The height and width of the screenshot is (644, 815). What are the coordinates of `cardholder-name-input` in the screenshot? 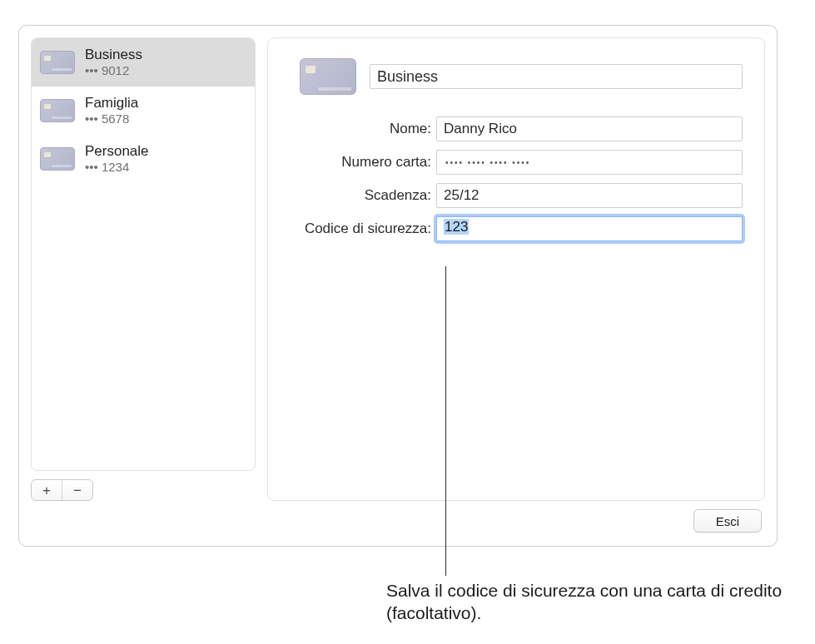 It's located at (589, 129).